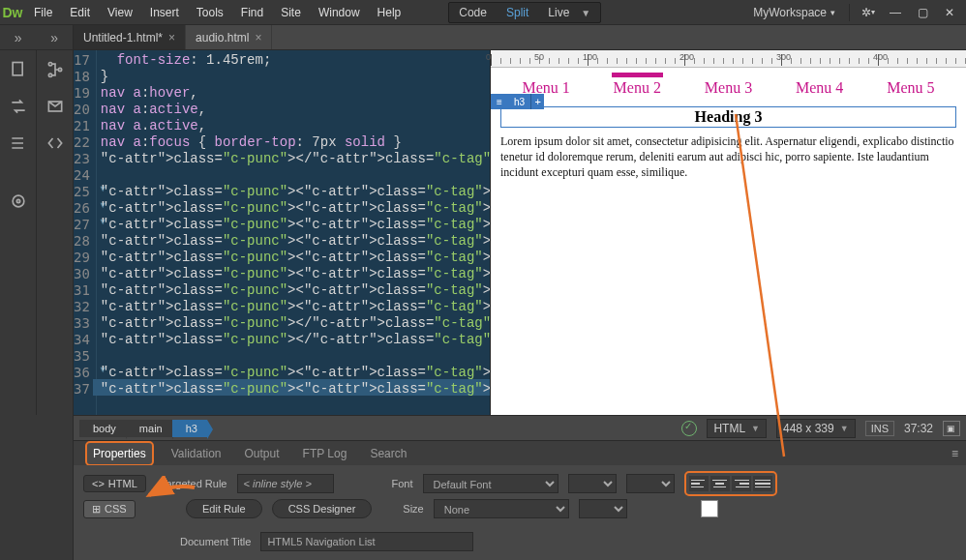 The height and width of the screenshot is (560, 966). I want to click on preview-nav-item: Menu 2, so click(637, 88).